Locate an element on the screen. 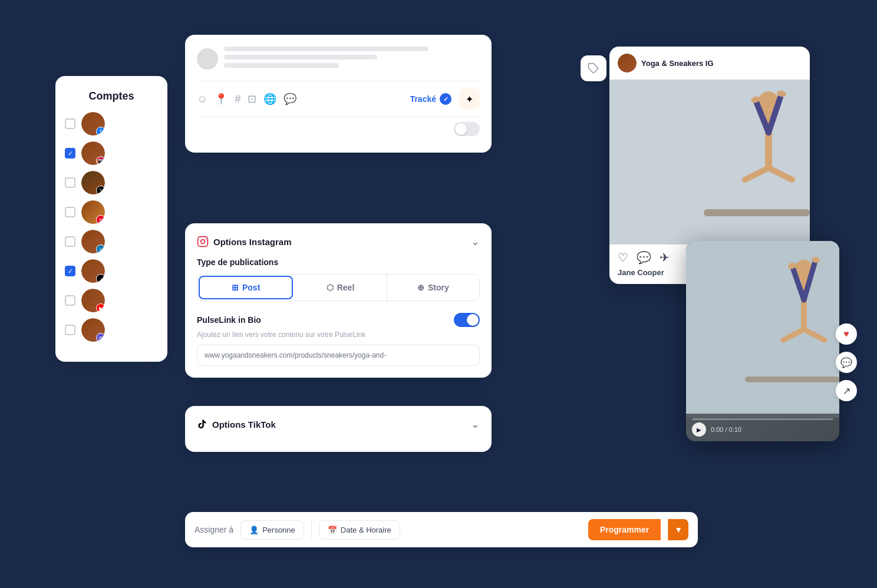  mention-icon: ⊡ is located at coordinates (252, 99).